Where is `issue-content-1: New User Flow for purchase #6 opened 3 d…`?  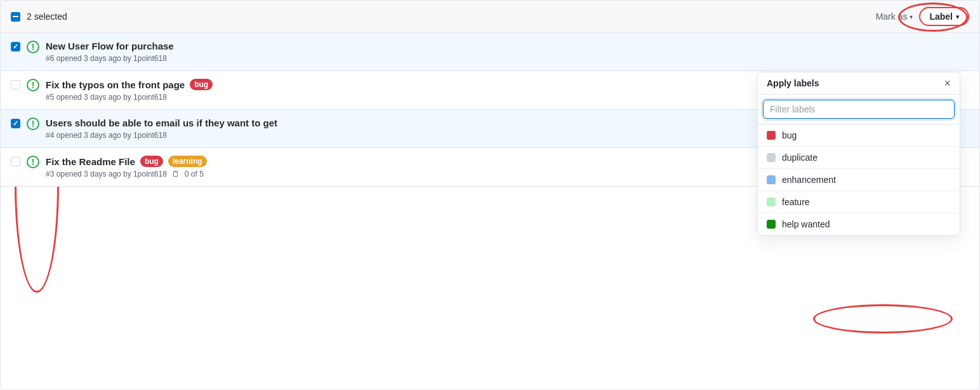
issue-content-1: New User Flow for purchase #6 opened 3 d… is located at coordinates (508, 52).